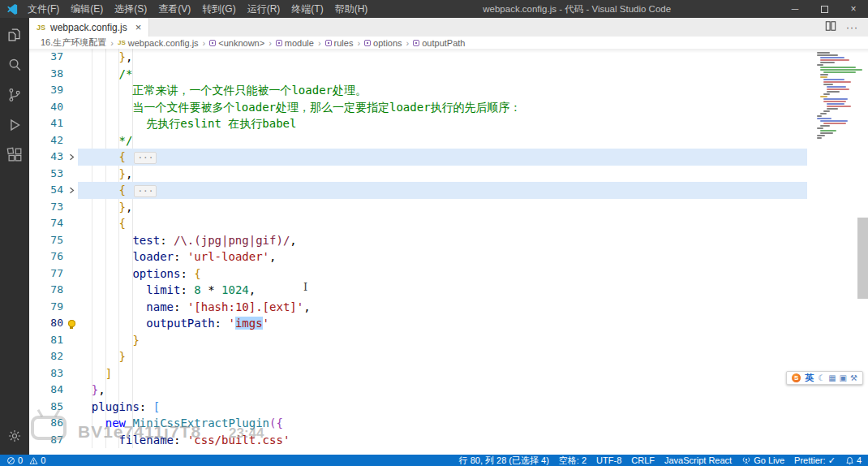  What do you see at coordinates (449, 440) in the screenshot?
I see `code-line-87: 87 filename: 'css/built.css'` at bounding box center [449, 440].